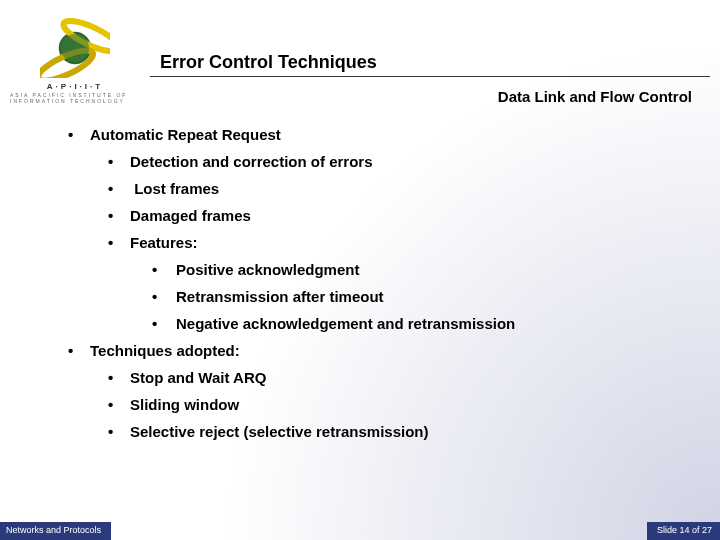 The width and height of the screenshot is (720, 540). What do you see at coordinates (190, 216) in the screenshot?
I see `bullet-text: Damaged frames` at bounding box center [190, 216].